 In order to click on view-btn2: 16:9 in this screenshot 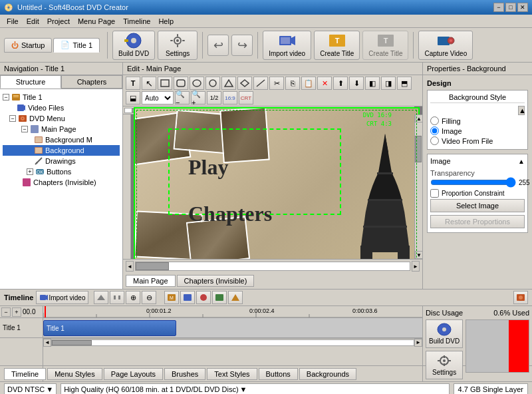, I will do `click(230, 98)`.